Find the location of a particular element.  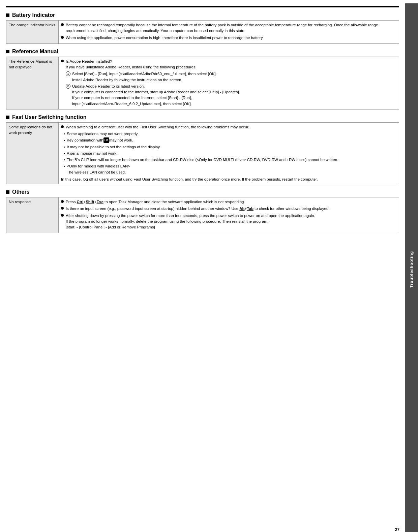

shift-key: Shift is located at coordinates (90, 202).